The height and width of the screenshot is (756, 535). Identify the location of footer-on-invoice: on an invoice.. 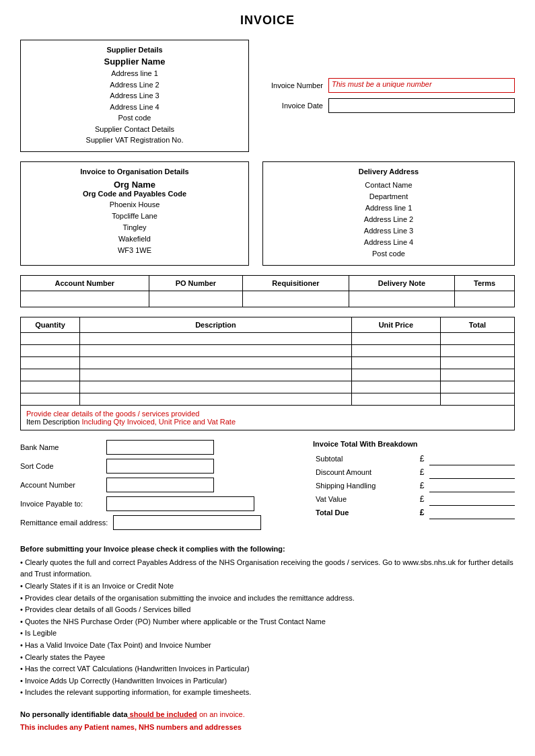
(221, 714).